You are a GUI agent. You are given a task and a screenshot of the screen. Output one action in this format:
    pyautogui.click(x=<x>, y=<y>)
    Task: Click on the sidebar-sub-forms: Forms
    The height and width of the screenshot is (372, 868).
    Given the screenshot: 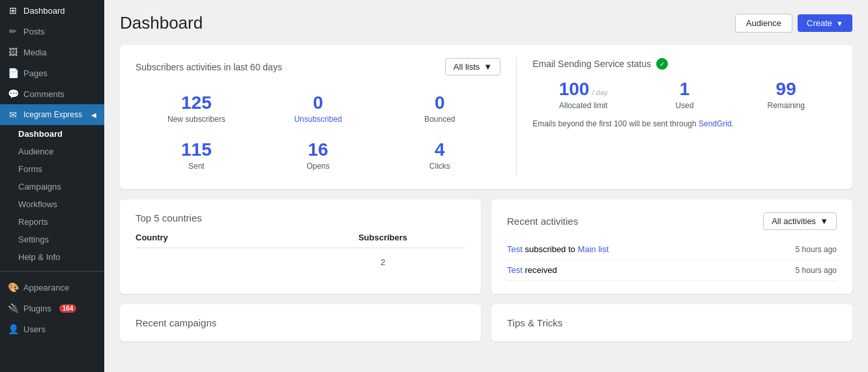 What is the action you would take?
    pyautogui.click(x=52, y=169)
    